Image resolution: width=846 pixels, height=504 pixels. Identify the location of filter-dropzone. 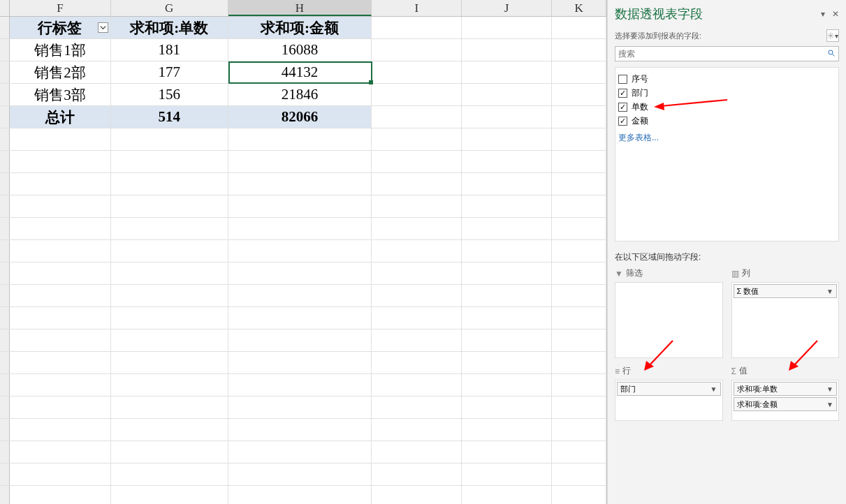
(669, 320).